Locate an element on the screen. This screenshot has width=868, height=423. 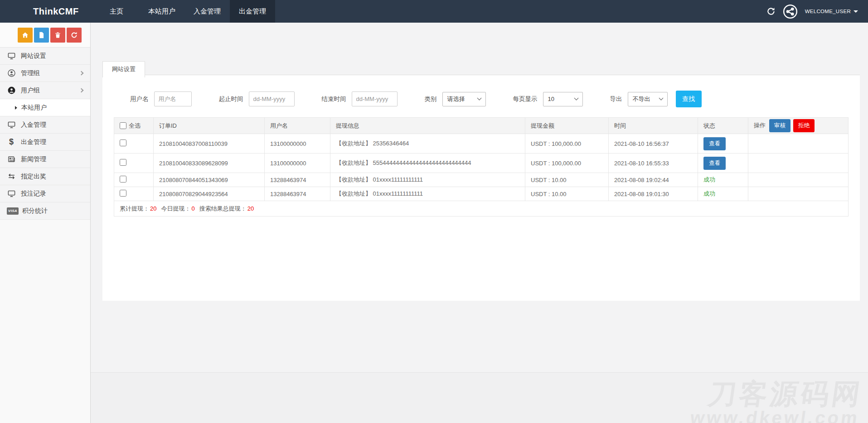
sidebar: 网站设置 管理组 用户组 本站用户 is located at coordinates (45, 223).